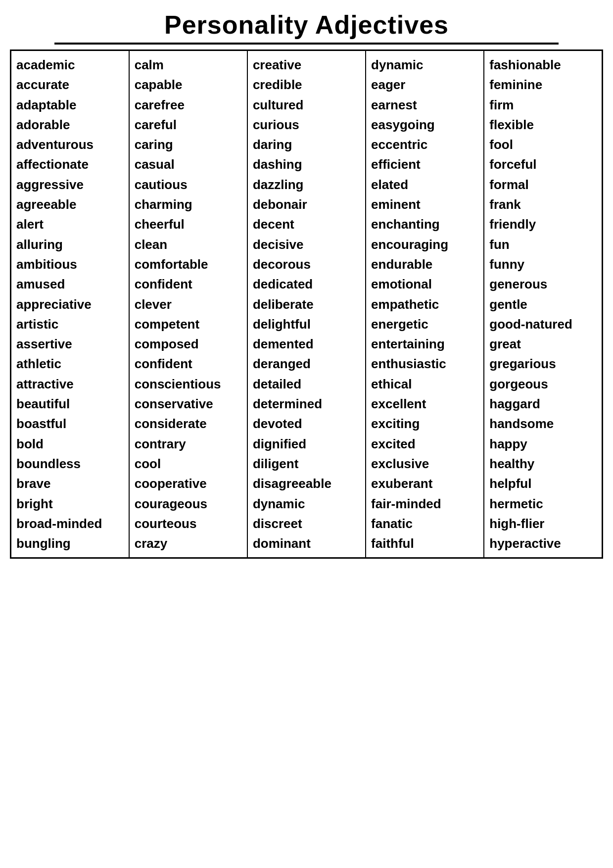 The height and width of the screenshot is (868, 613). What do you see at coordinates (188, 65) in the screenshot?
I see `list-item: calm` at bounding box center [188, 65].